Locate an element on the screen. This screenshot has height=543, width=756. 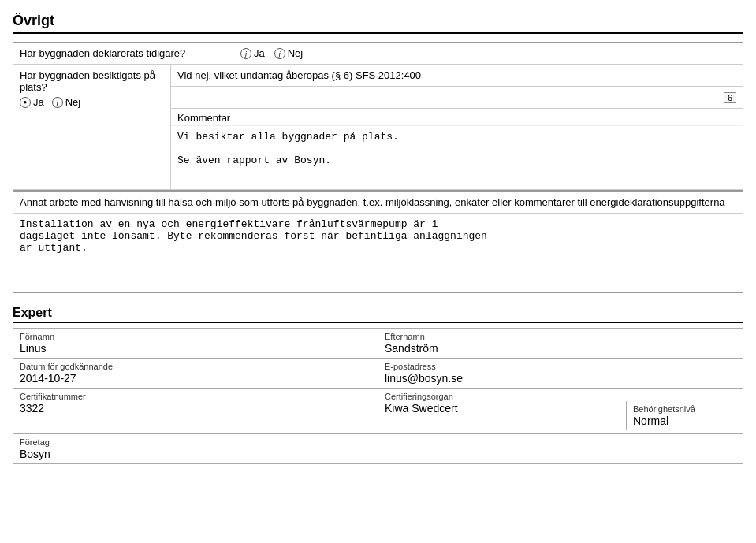
email-cell: E-postadress linus@bosyn.se is located at coordinates (561, 374).